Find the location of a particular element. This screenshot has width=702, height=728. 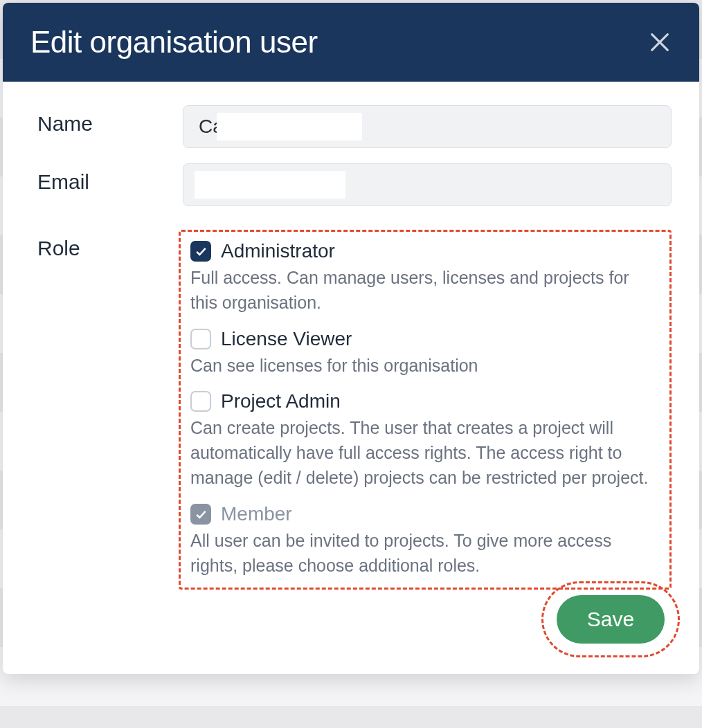

save-highlight: Save is located at coordinates (611, 619).